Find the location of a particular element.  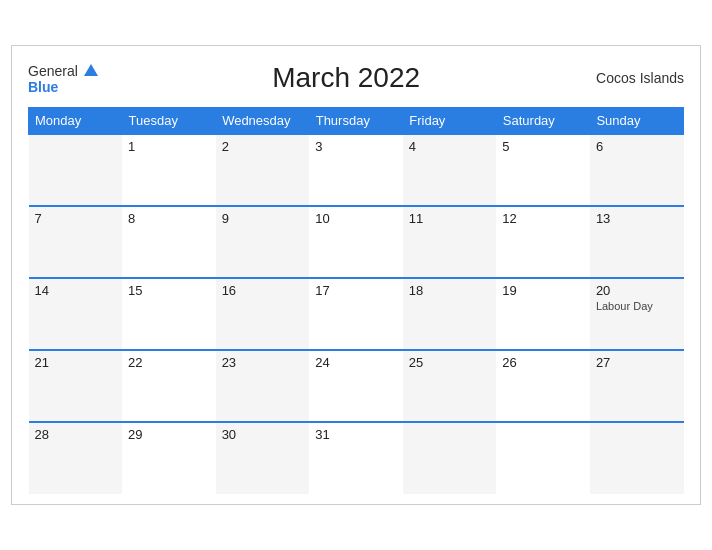

calendar-day-cell: 25 is located at coordinates (450, 386).